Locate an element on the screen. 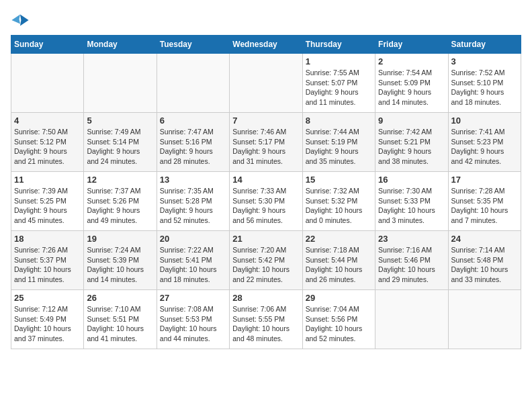  day-cell: 9Sunrise: 7:42 AM Sunset: 5:21 PM Daylig… is located at coordinates (412, 142).